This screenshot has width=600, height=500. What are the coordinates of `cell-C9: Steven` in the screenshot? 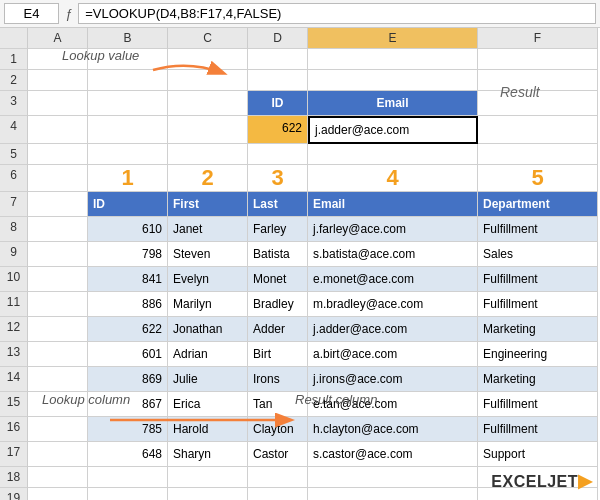 It's located at (208, 254).